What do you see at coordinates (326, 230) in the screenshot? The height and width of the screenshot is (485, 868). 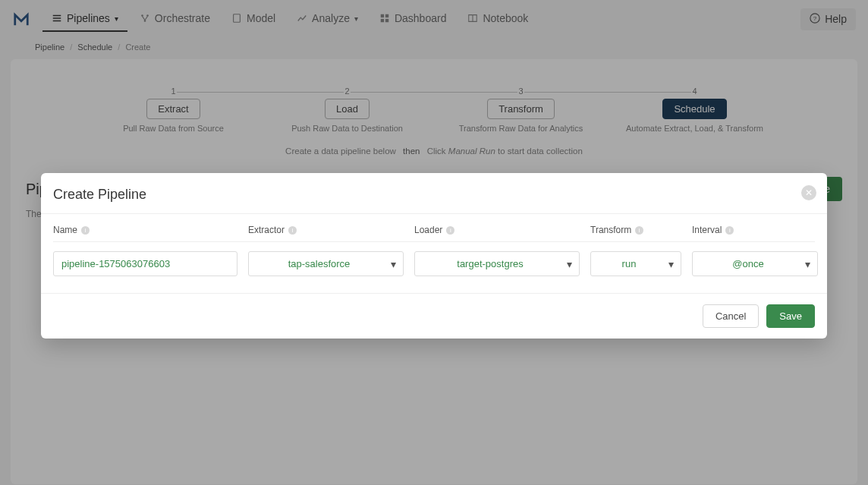 I see `label-extractor: Extractori` at bounding box center [326, 230].